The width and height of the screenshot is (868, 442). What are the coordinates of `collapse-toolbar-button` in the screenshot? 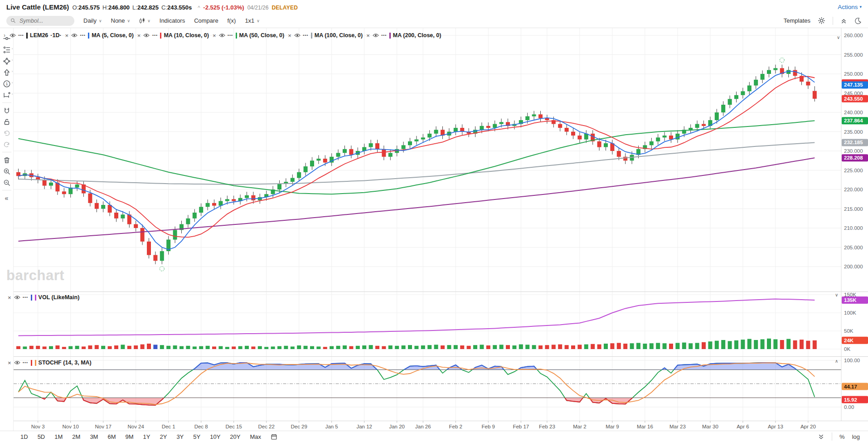 It's located at (844, 21).